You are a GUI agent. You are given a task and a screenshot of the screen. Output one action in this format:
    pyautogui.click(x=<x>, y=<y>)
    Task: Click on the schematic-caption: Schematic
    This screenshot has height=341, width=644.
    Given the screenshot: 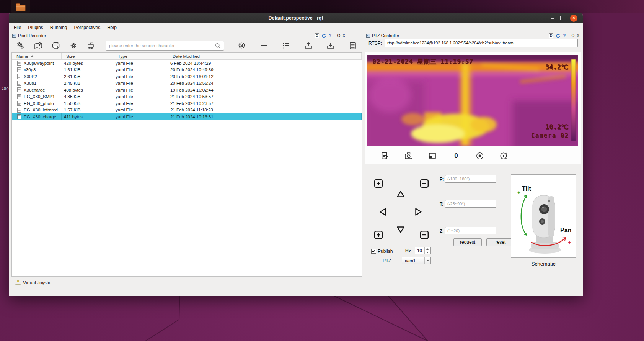 What is the action you would take?
    pyautogui.click(x=543, y=264)
    